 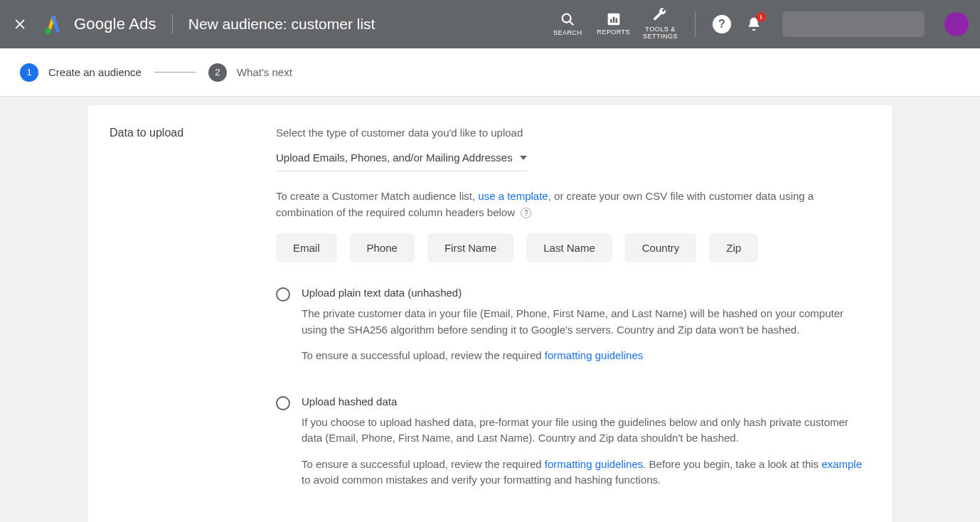 What do you see at coordinates (586, 321) in the screenshot?
I see `radio-description: The private customer data in your file (…` at bounding box center [586, 321].